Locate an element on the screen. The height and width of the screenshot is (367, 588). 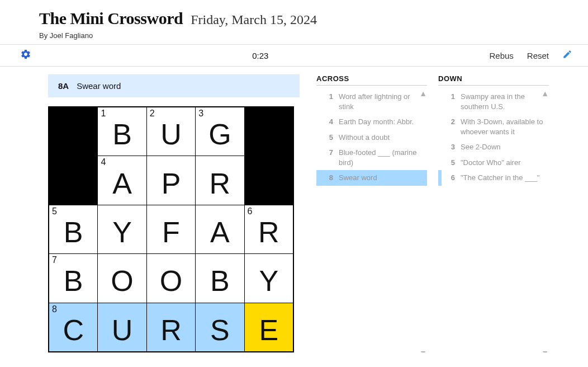
clue-number: 6 is located at coordinates (451, 178).